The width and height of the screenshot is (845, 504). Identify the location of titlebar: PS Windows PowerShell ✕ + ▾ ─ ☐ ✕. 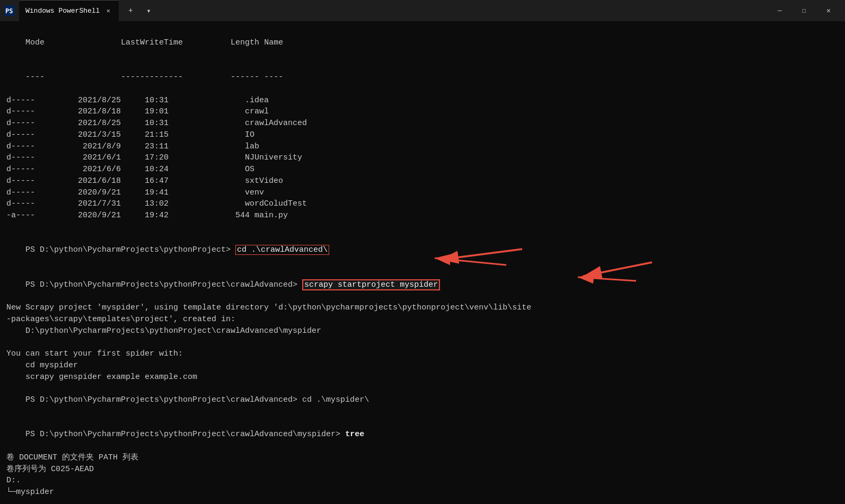
(422, 11).